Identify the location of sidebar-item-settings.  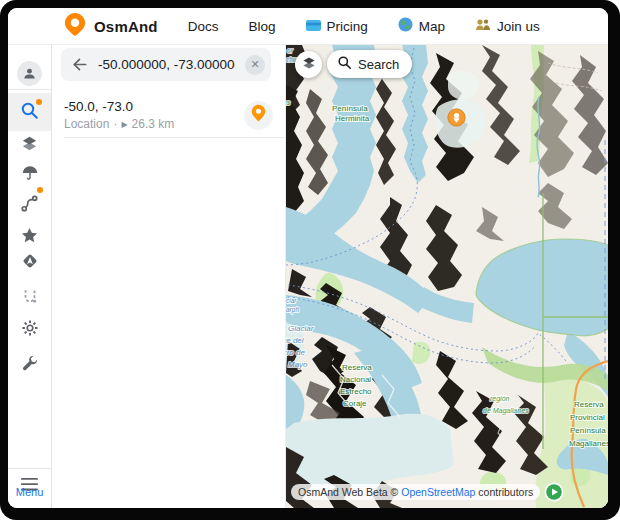
(30, 330).